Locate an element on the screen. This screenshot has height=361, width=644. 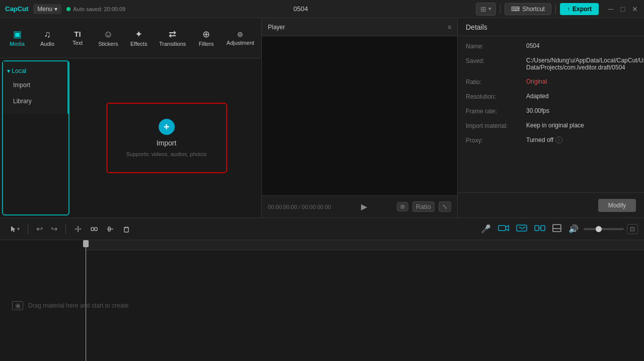
auto-saved-dot is located at coordinates (68, 9).